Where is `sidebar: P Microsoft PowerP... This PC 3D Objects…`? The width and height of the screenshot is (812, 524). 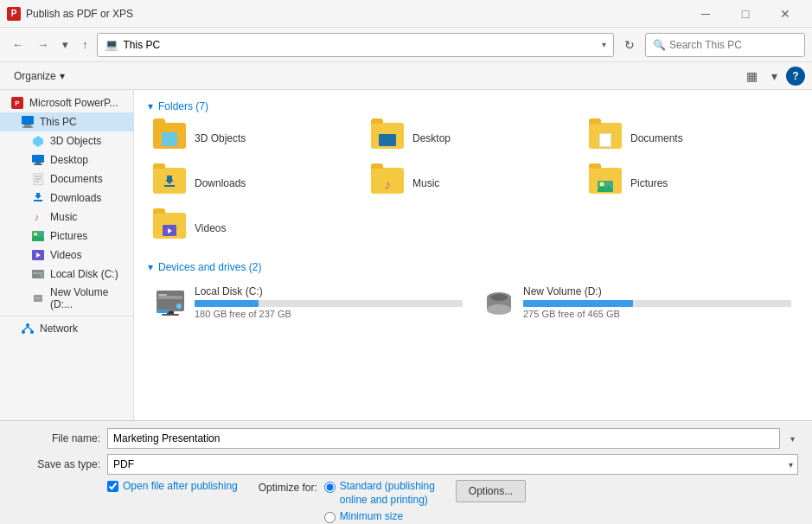 sidebar: P Microsoft PowerP... This PC 3D Objects… is located at coordinates (67, 255).